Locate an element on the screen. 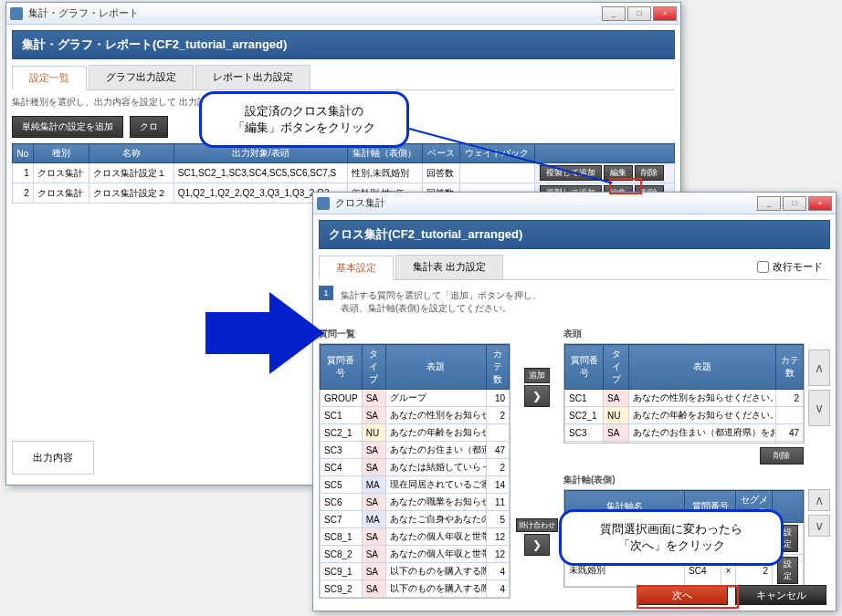 The image size is (842, 616). titlebar-report: 集計・グラフ・レポート _ □ × is located at coordinates (343, 14).